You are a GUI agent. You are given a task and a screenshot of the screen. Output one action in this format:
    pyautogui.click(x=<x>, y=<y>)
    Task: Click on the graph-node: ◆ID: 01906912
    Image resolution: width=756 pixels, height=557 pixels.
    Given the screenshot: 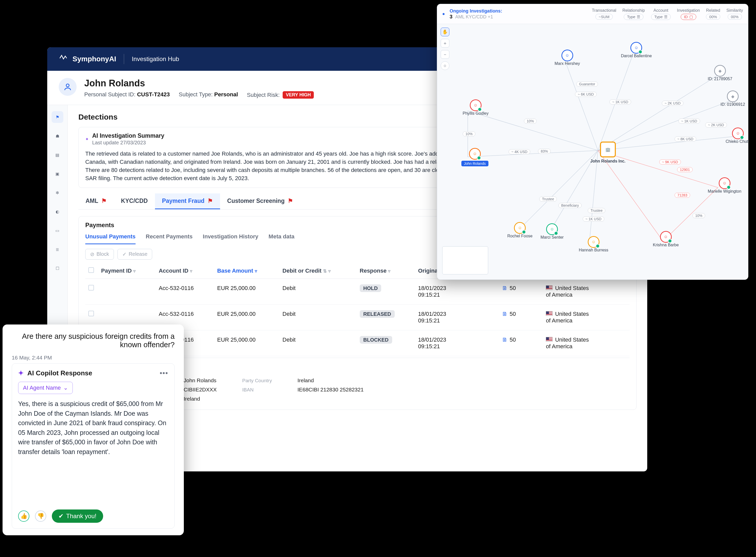 What is the action you would take?
    pyautogui.click(x=733, y=98)
    